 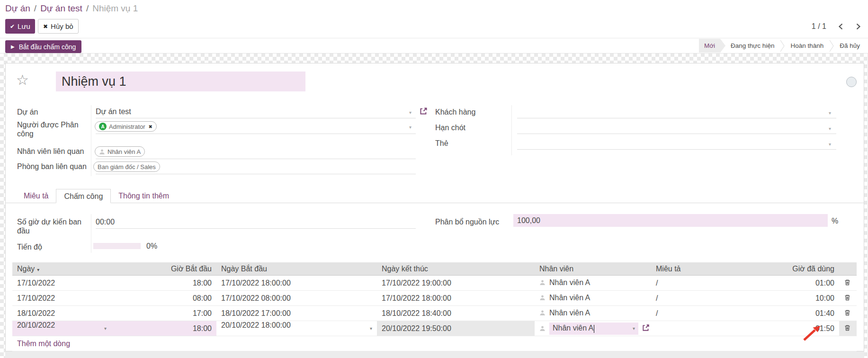 What do you see at coordinates (456, 329) in the screenshot?
I see `cell-end: 20/10/2022 19:50:00` at bounding box center [456, 329].